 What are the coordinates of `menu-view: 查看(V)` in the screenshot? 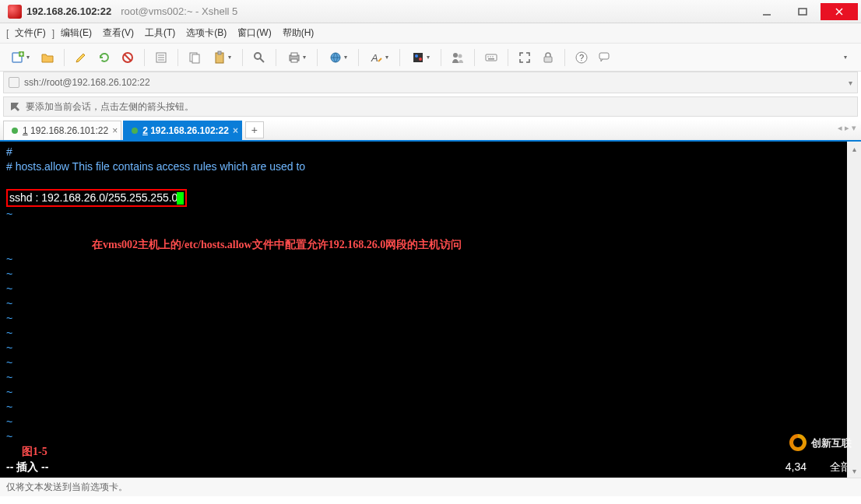 It's located at (118, 33).